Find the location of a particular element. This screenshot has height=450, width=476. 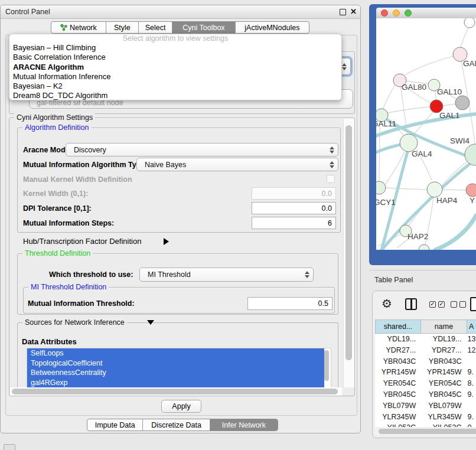

node-label: SWI4 is located at coordinates (459, 141).